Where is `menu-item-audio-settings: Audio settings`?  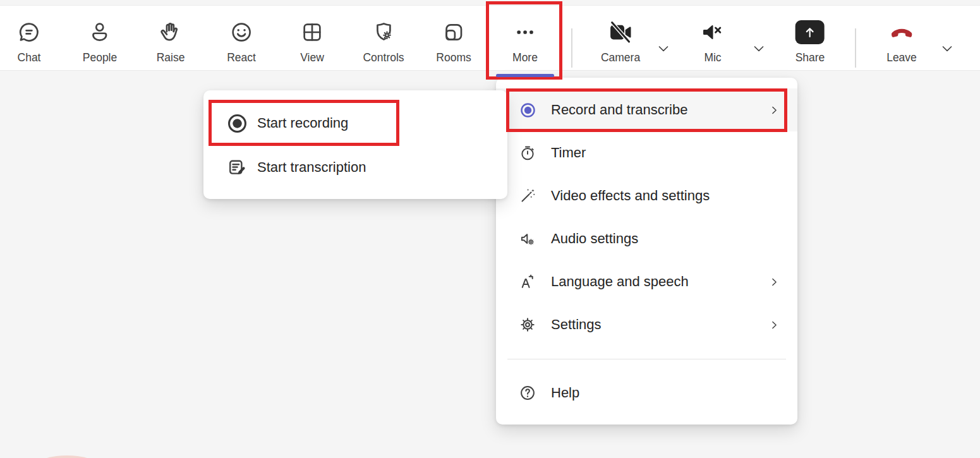
menu-item-audio-settings: Audio settings is located at coordinates (647, 239).